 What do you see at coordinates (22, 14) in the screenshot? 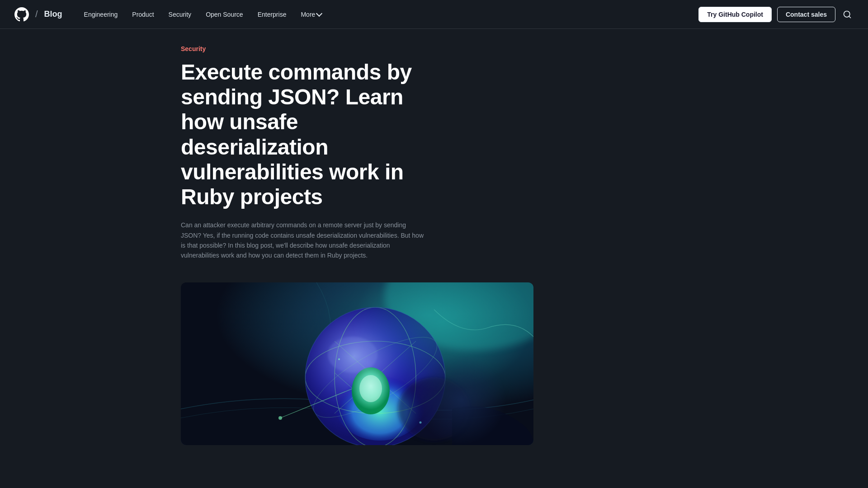
I see `github-logo-icon` at bounding box center [22, 14].